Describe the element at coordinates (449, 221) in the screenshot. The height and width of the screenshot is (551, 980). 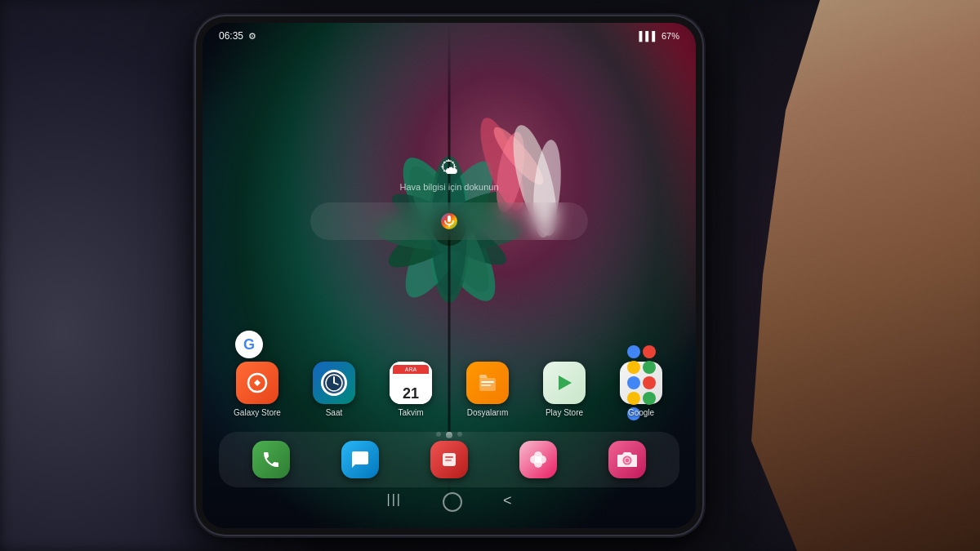
I see `google-mic-button` at that location.